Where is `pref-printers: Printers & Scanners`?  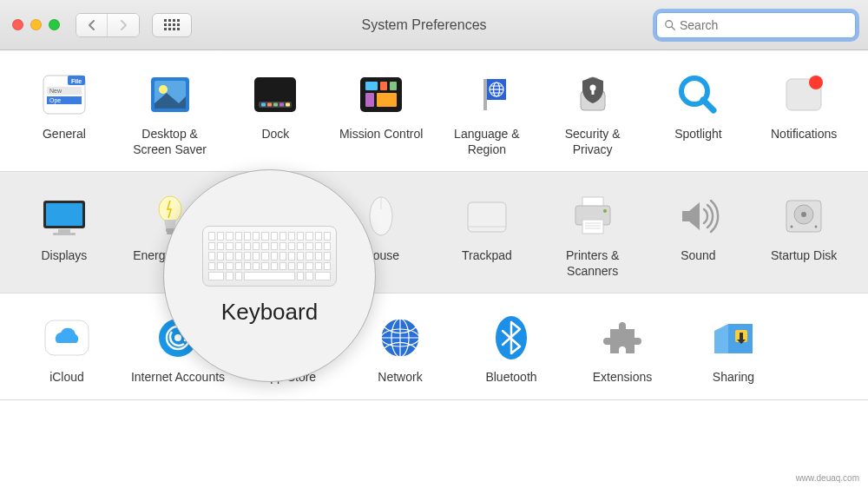
pref-printers: Printers & Scanners is located at coordinates (593, 234).